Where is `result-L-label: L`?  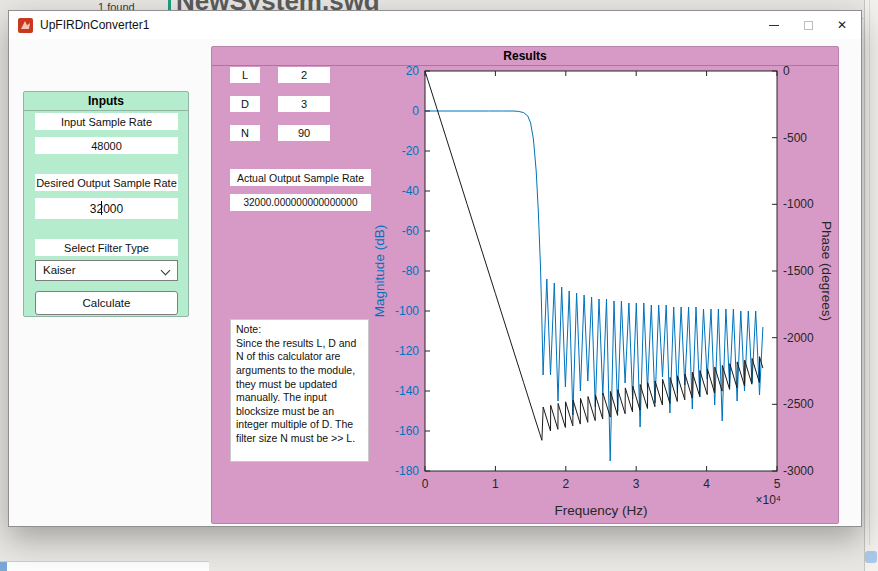 result-L-label: L is located at coordinates (245, 75).